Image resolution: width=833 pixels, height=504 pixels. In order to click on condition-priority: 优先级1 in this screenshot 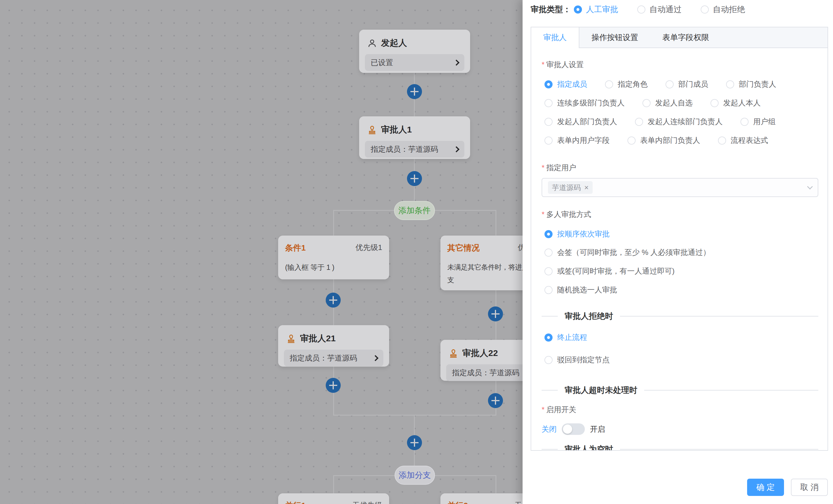, I will do `click(369, 248)`.